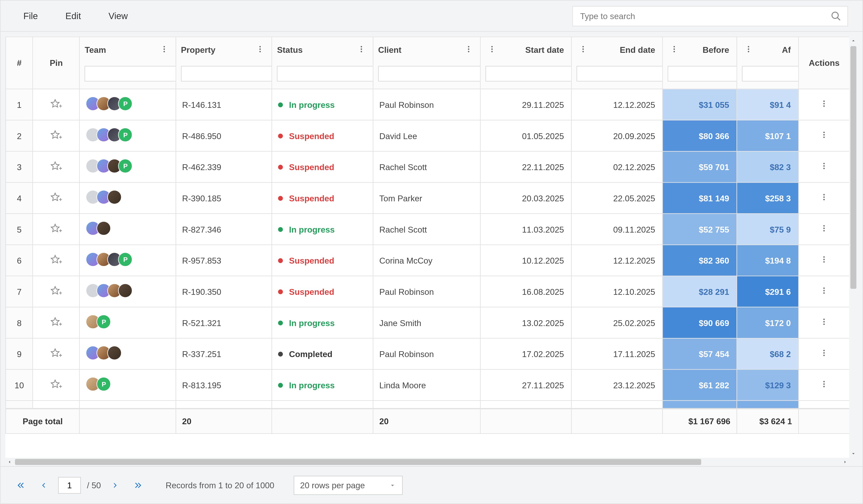 This screenshot has width=863, height=504. Describe the element at coordinates (44, 485) in the screenshot. I see `prev-page-button` at that location.